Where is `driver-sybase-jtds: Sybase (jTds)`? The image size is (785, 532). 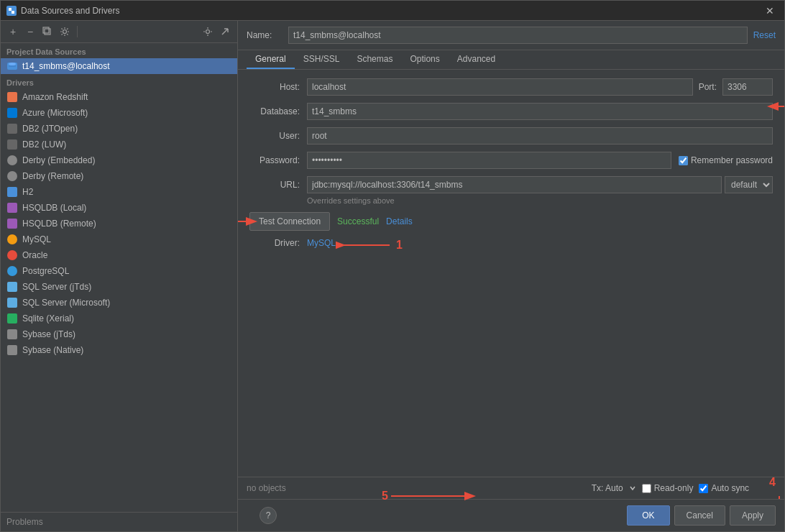
driver-sybase-jtds: Sybase (jTds) is located at coordinates (119, 334).